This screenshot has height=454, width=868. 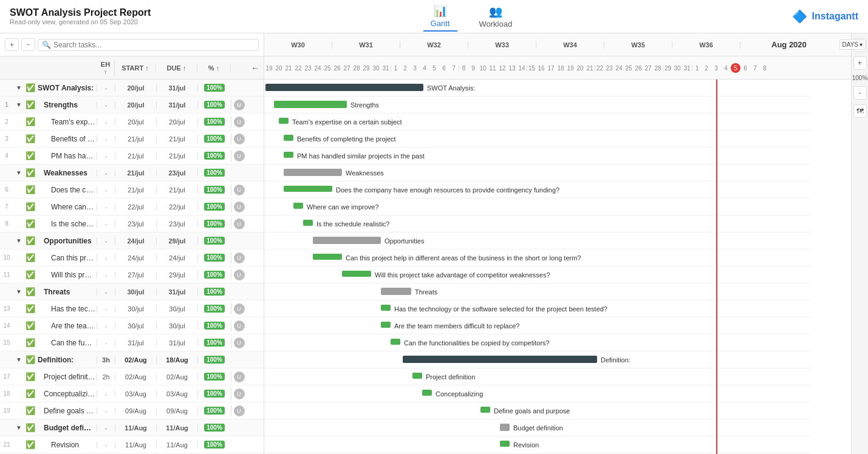 What do you see at coordinates (177, 68) in the screenshot?
I see `col-due-header: DUE ↑` at bounding box center [177, 68].